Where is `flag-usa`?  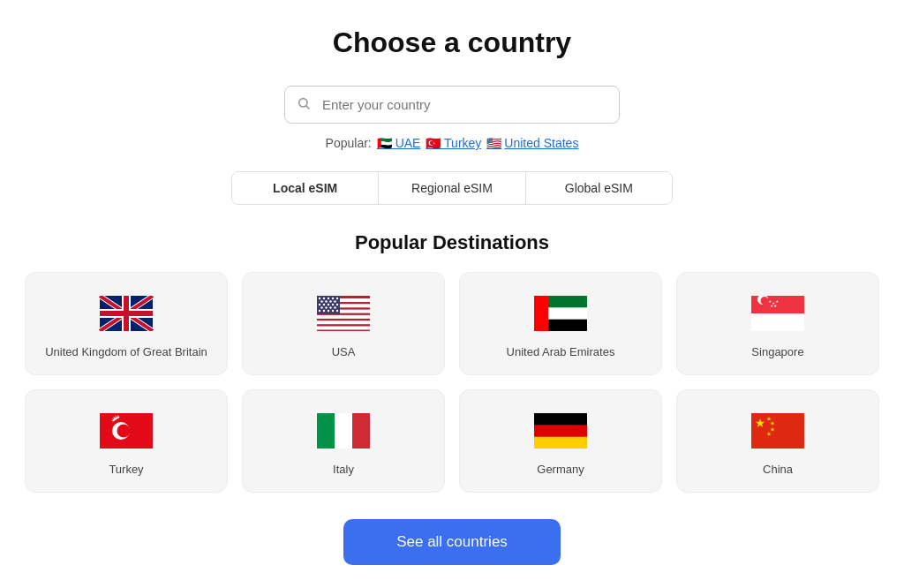
flag-usa is located at coordinates (343, 313).